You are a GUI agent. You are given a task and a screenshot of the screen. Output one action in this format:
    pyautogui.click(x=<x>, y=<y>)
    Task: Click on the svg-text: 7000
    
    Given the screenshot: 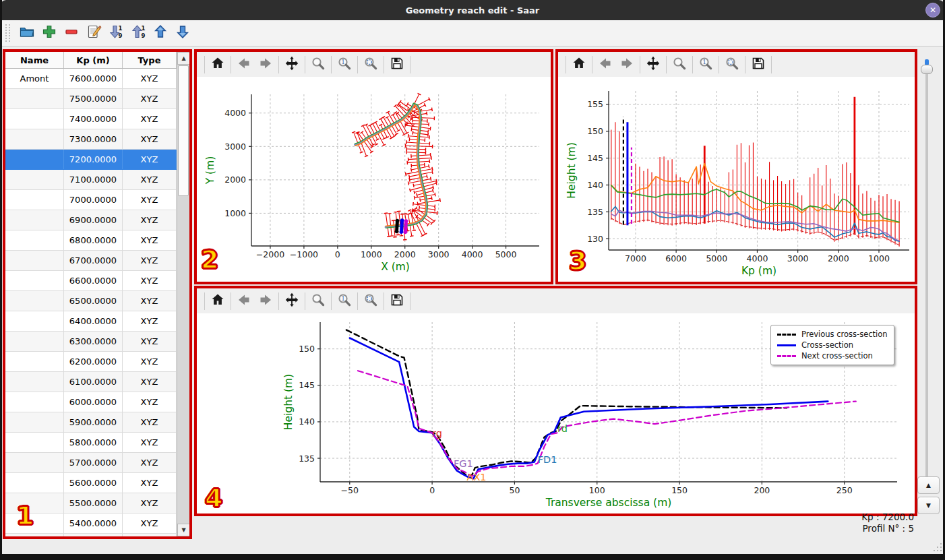 What is the action you would take?
    pyautogui.click(x=636, y=259)
    